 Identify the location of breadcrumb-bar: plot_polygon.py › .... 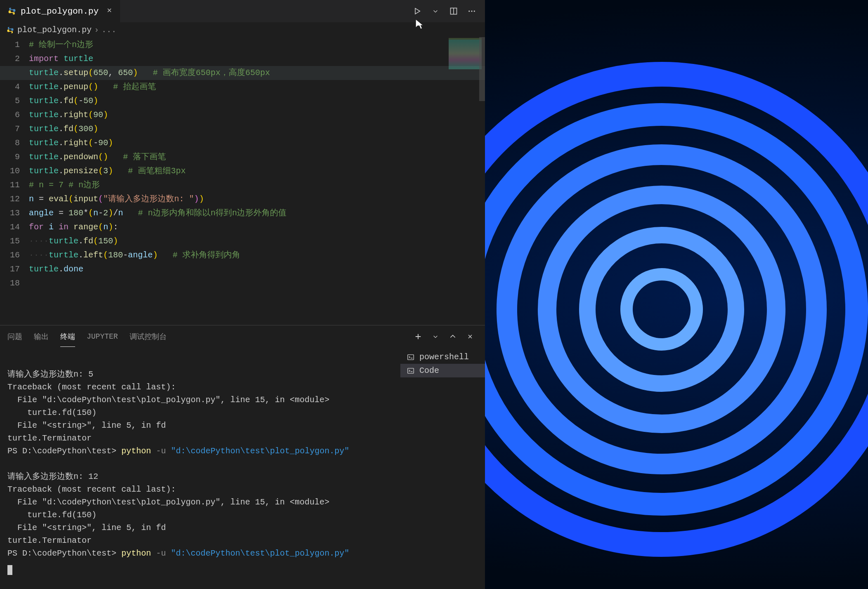
(243, 30).